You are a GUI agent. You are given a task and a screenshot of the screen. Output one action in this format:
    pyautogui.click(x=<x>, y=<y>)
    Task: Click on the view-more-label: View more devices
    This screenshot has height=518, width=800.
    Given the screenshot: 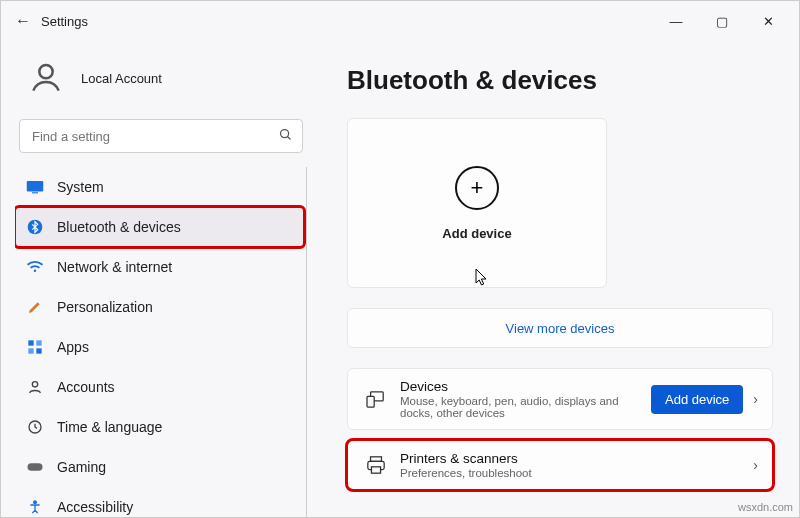 What is the action you would take?
    pyautogui.click(x=560, y=328)
    